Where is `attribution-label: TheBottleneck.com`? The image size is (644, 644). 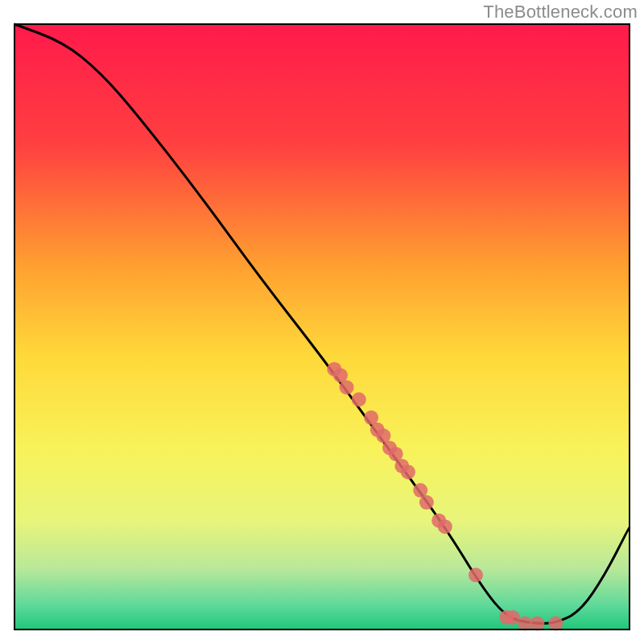 attribution-label: TheBottleneck.com is located at coordinates (560, 12).